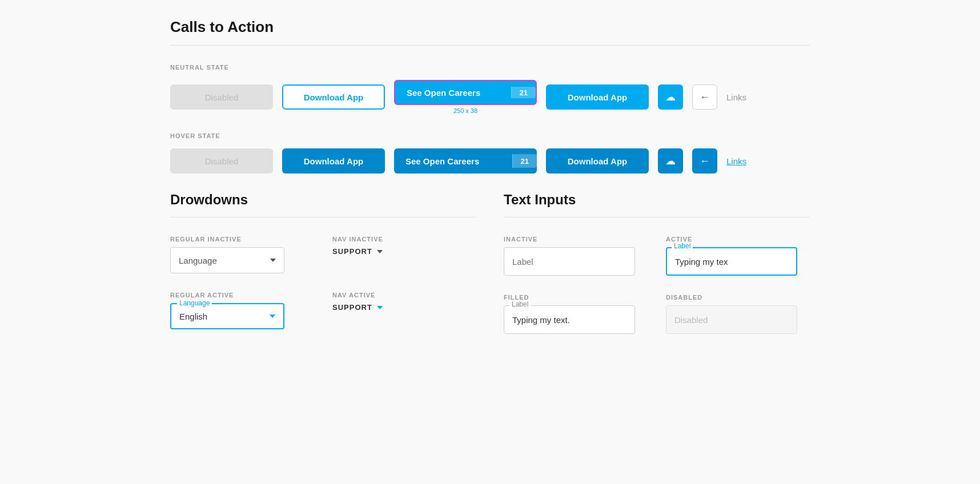 The image size is (980, 484). I want to click on careers-badge-hover: 21, so click(524, 161).